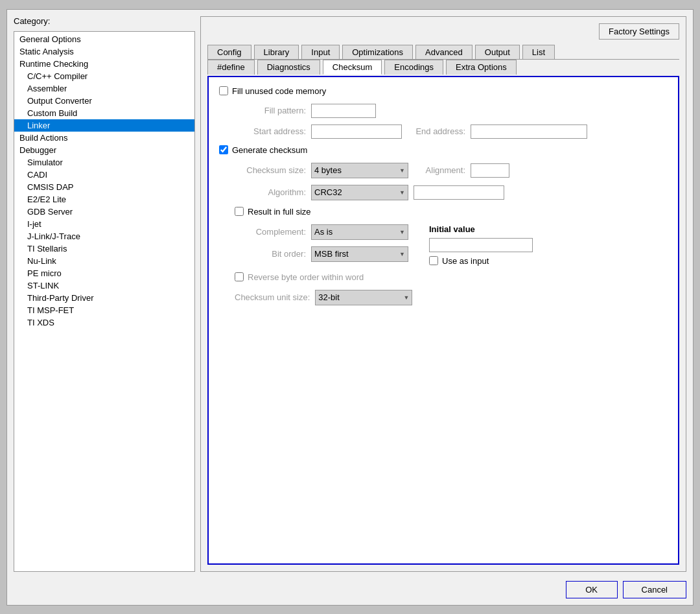 The image size is (700, 614). I want to click on initial-value-input: 0xFFFFFFFF, so click(481, 245).